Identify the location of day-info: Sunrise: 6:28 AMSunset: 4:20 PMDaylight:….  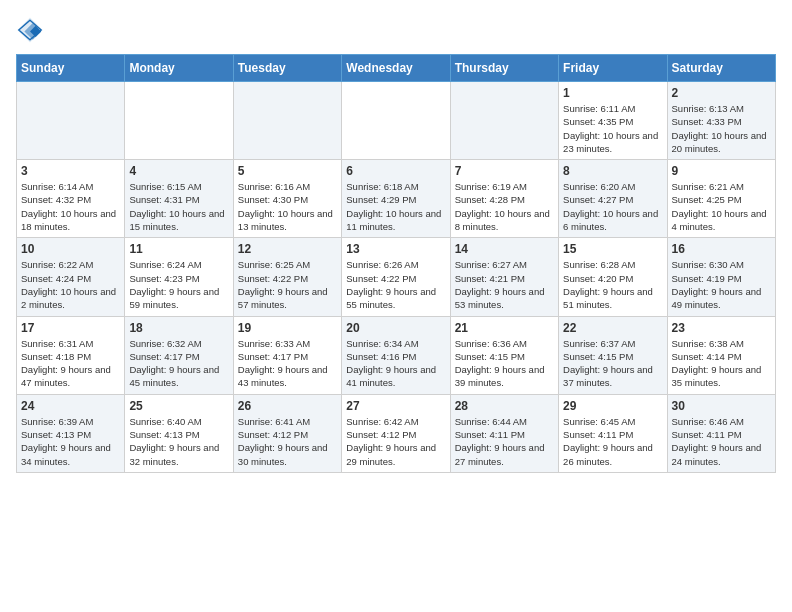
(612, 284).